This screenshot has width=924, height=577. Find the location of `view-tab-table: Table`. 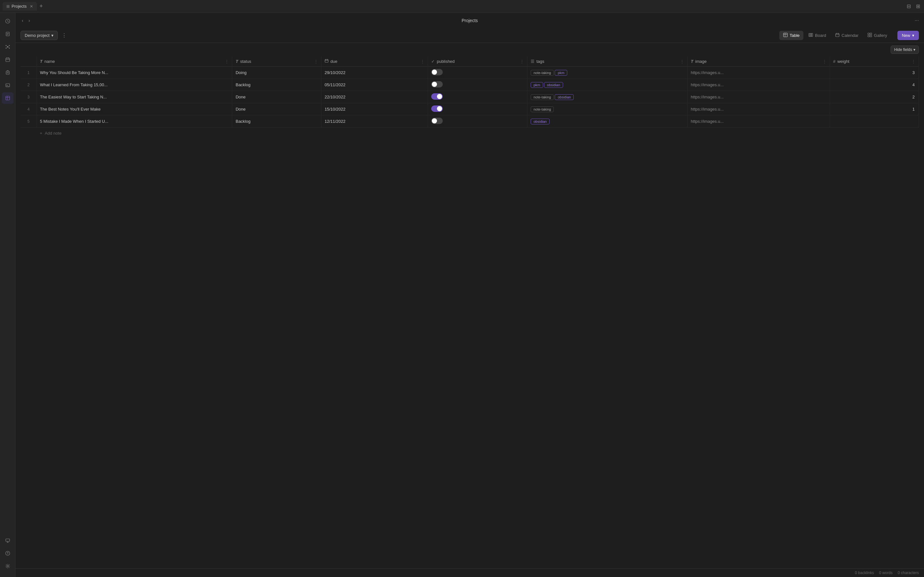

view-tab-table: Table is located at coordinates (791, 35).